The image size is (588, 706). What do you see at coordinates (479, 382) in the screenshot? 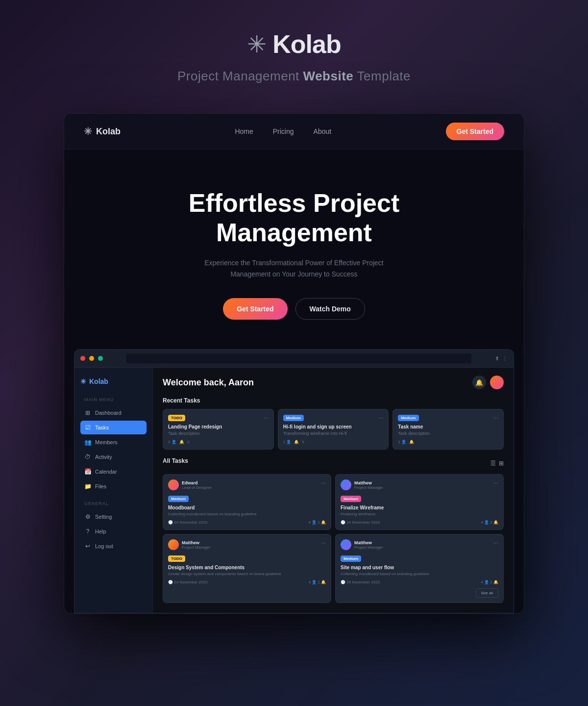
I see `notification-icon: 🔔` at bounding box center [479, 382].